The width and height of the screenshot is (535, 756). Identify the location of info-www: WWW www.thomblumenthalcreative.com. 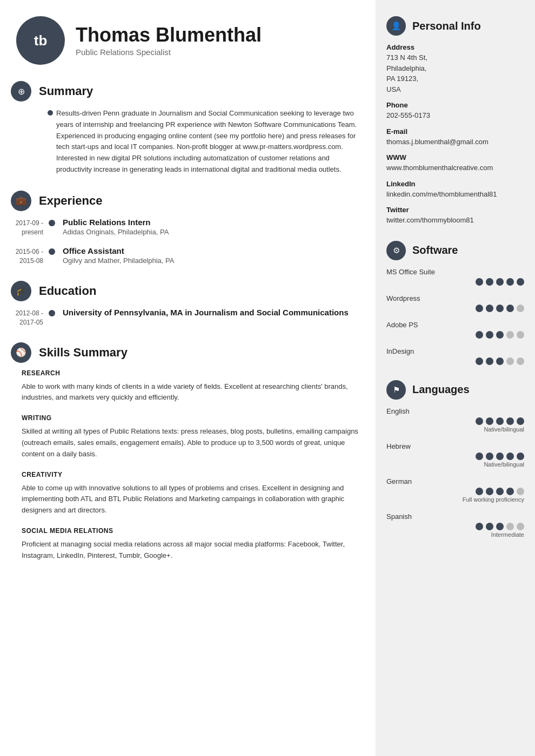
(455, 163).